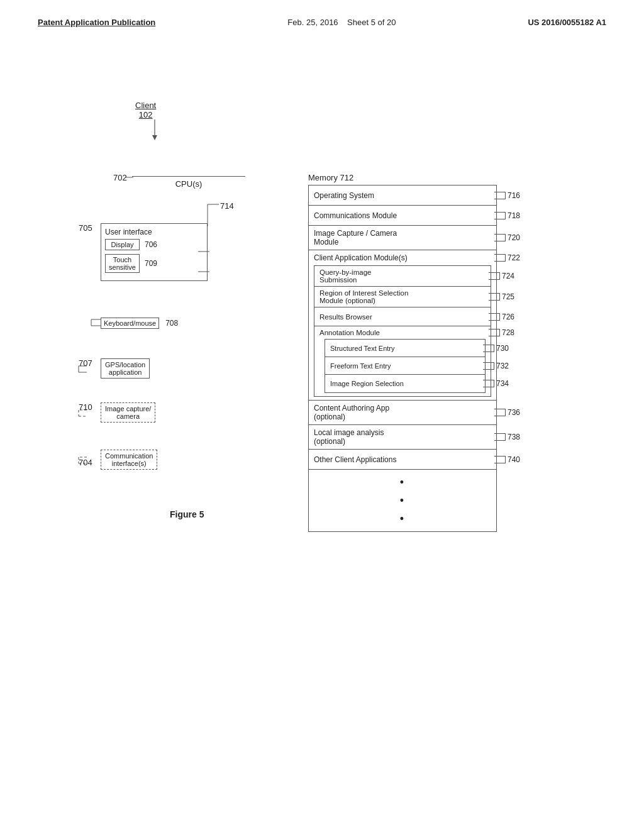 This screenshot has height=830, width=644. What do you see at coordinates (402, 297) in the screenshot?
I see `roi-text: Region of Interest SelectionModule (opti…` at bounding box center [402, 297].